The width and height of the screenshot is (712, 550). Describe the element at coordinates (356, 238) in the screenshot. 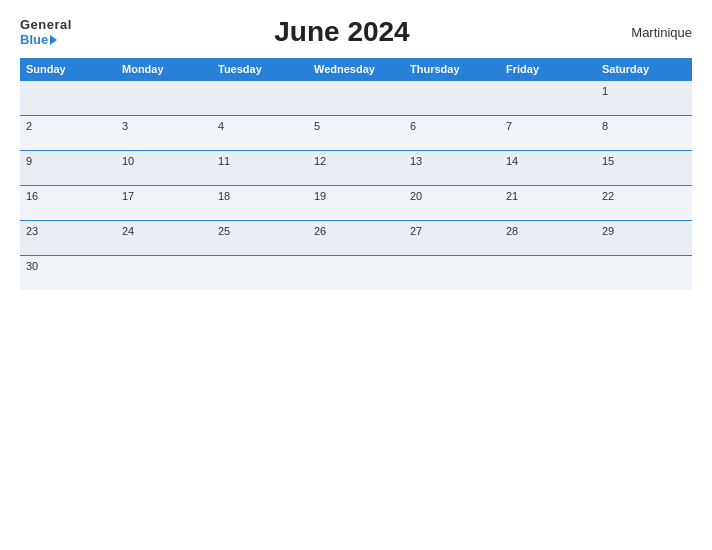

I see `calendar-day-cell: 26` at that location.